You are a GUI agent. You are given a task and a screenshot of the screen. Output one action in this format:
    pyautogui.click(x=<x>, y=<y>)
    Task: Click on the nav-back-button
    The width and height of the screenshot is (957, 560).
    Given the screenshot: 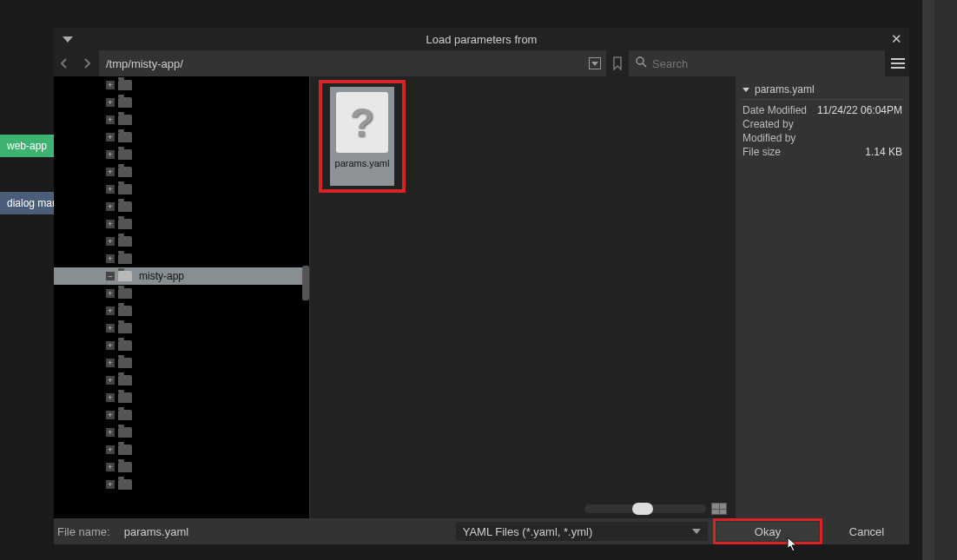 What is the action you would take?
    pyautogui.click(x=64, y=63)
    